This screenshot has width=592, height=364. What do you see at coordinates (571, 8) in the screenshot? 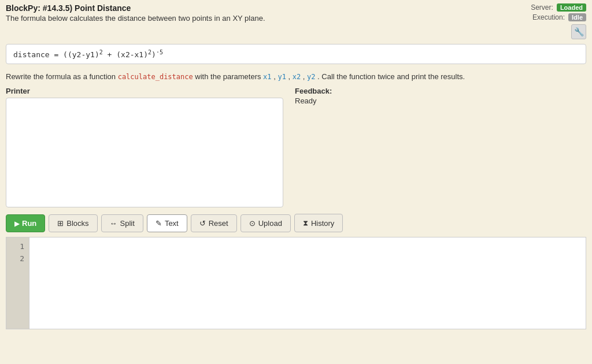
I see `server-status-badge: Loaded` at bounding box center [571, 8].